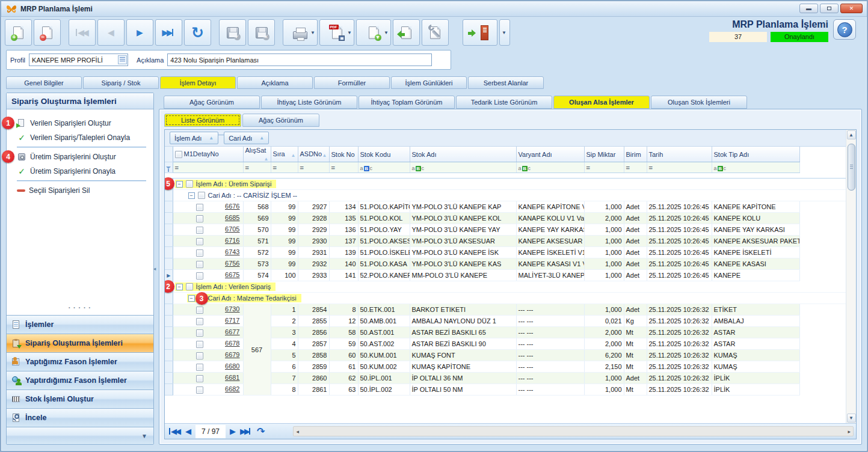 This screenshot has width=868, height=452. Describe the element at coordinates (80, 171) in the screenshot. I see `action-uretim-siparislerini-onayla: ✓ Üretim Siparişlerini Onayla` at that location.